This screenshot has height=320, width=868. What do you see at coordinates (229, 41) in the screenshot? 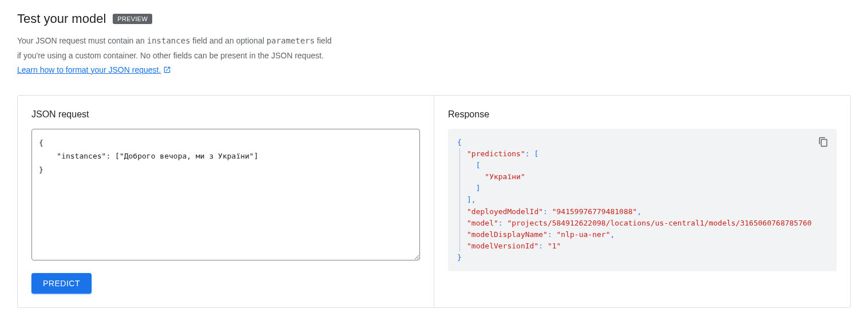
I see `desc-text: field and an optional` at bounding box center [229, 41].